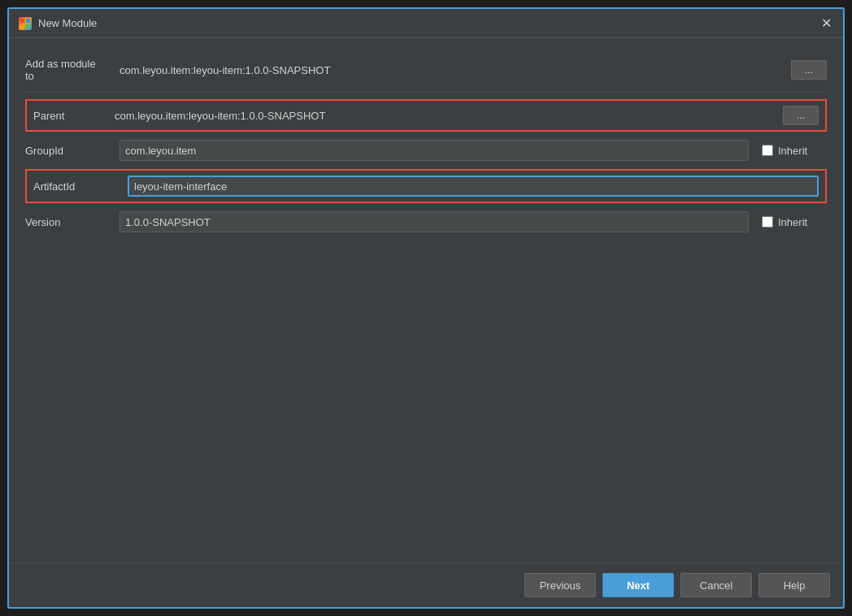  Describe the element at coordinates (826, 24) in the screenshot. I see `close-button: ✕` at that location.